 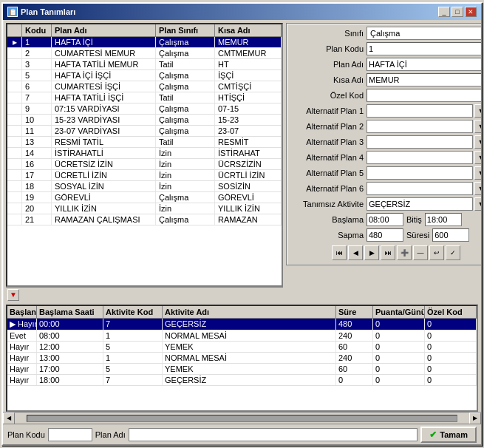 I want to click on ok-button: ✔ Tamam, so click(x=449, y=435).